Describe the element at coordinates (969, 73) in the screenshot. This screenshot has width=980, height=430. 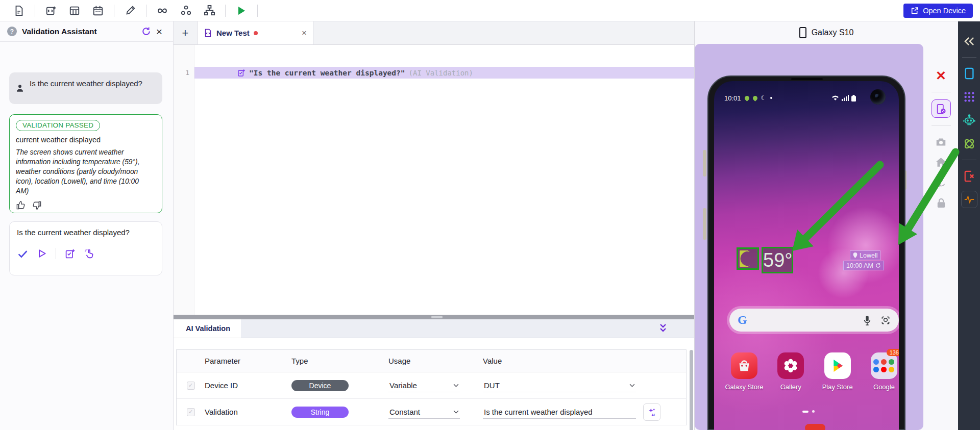
I see `device-manager-icon` at that location.